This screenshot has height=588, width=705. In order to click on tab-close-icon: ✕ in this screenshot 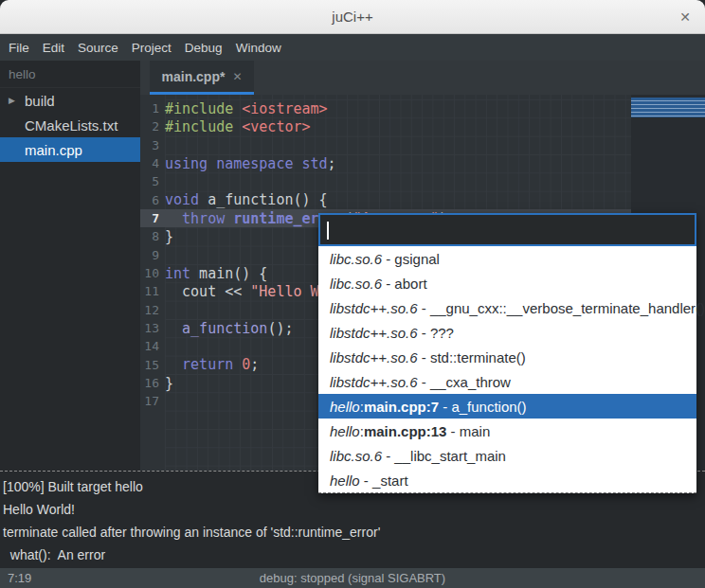, I will do `click(237, 77)`.